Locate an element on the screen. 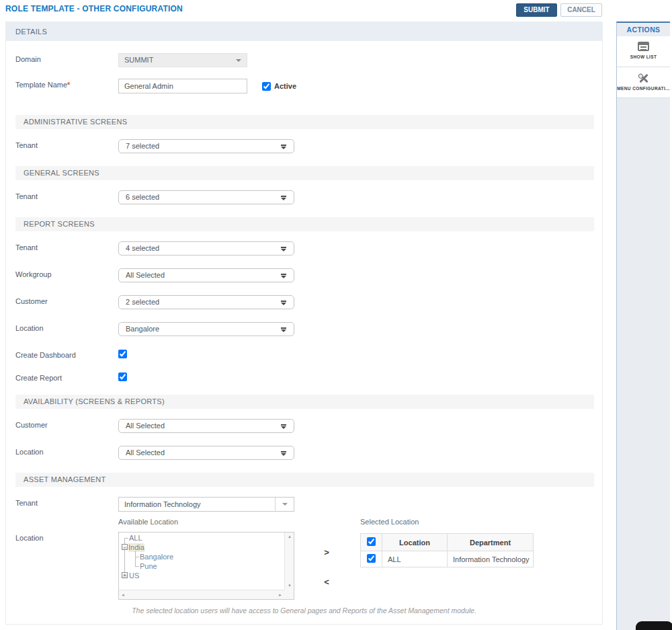 This screenshot has height=630, width=672. combobox-caret-button is located at coordinates (284, 504).